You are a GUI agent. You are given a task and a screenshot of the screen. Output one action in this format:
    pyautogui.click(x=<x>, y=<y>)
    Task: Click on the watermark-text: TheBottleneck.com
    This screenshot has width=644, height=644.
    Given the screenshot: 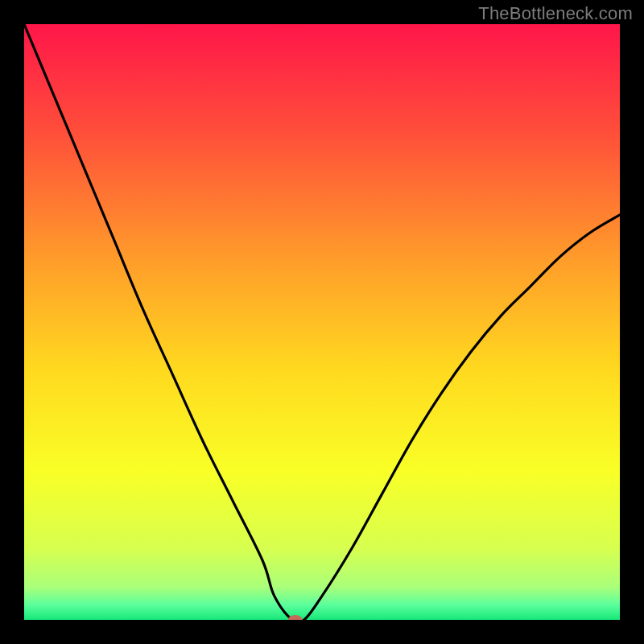 What is the action you would take?
    pyautogui.click(x=555, y=14)
    